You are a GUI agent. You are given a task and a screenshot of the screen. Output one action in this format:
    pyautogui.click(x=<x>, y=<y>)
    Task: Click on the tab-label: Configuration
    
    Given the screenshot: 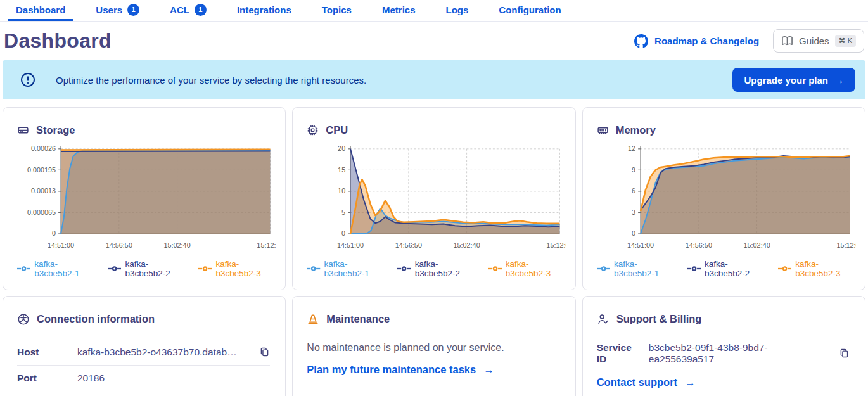 What is the action you would take?
    pyautogui.click(x=530, y=10)
    